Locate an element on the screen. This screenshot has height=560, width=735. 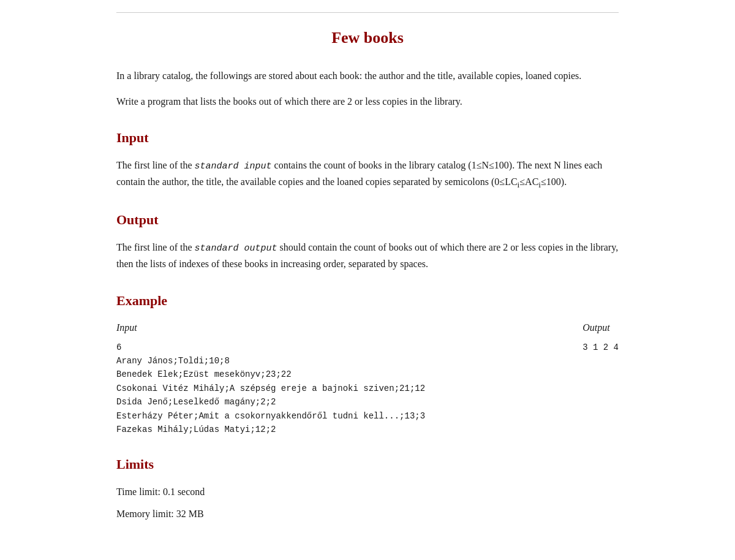
input-heading: Input is located at coordinates (368, 137).